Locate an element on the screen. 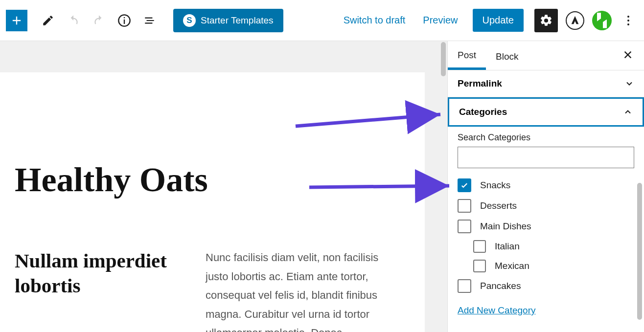 The image size is (644, 332). editor-toolbar: S Starter Templates Switch to draft Prev… is located at coordinates (322, 21).